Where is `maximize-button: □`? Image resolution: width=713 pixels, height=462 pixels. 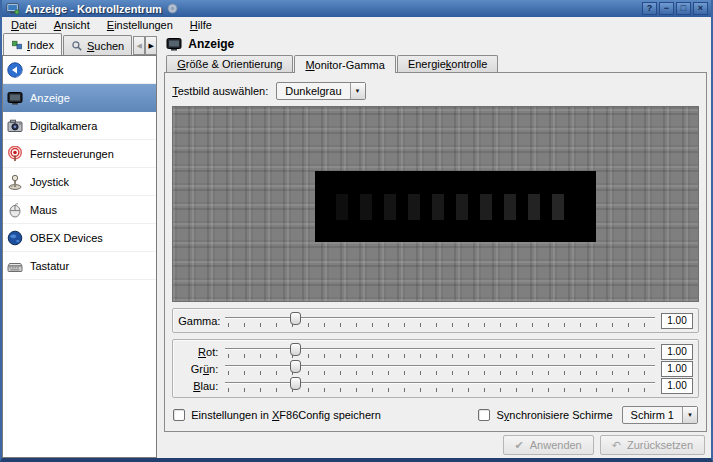 maximize-button: □ is located at coordinates (684, 8).